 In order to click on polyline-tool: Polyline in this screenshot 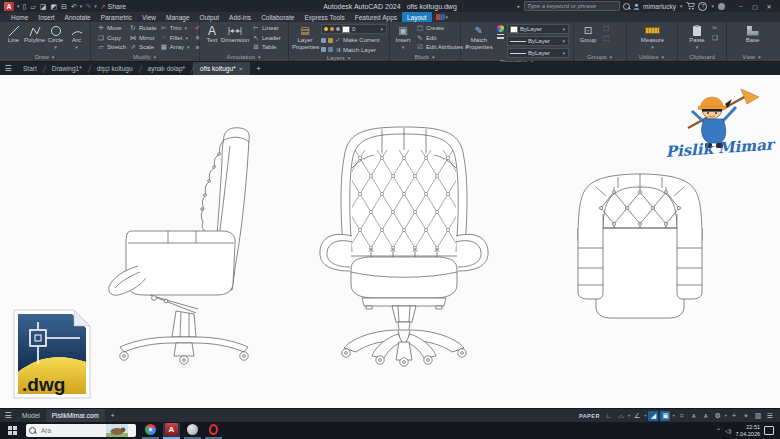, I will do `click(34, 34)`.